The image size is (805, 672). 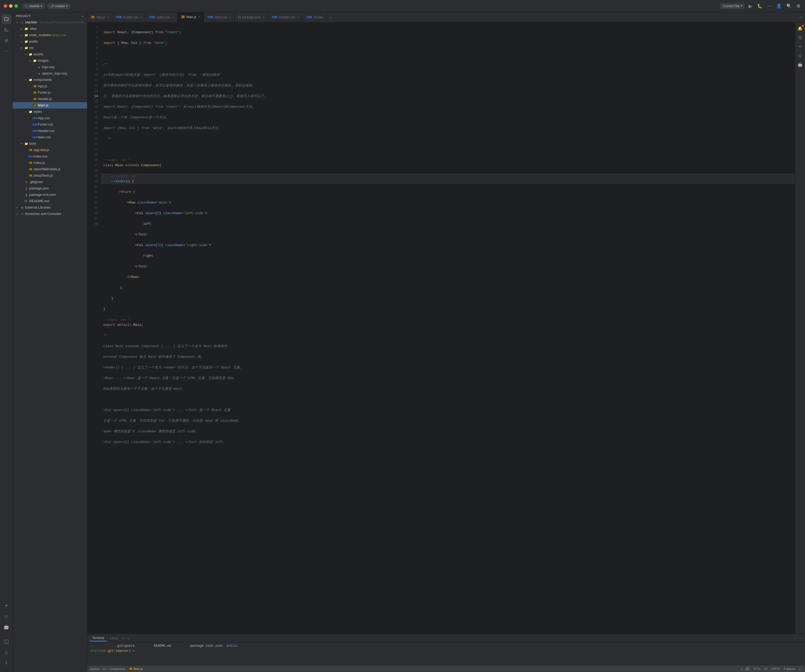 What do you see at coordinates (769, 6) in the screenshot?
I see `more-actions-button: ⋯` at bounding box center [769, 6].